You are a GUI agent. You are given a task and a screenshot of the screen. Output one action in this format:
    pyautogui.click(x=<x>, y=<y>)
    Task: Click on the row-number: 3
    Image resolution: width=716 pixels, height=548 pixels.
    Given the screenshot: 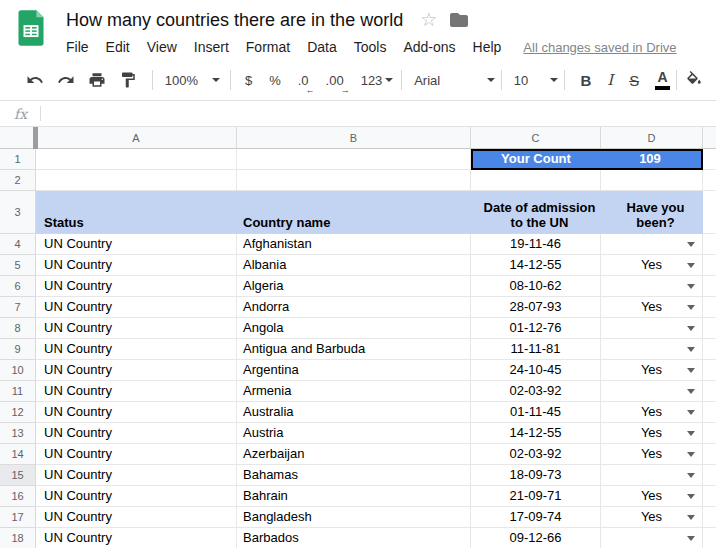 What is the action you would take?
    pyautogui.click(x=18, y=212)
    